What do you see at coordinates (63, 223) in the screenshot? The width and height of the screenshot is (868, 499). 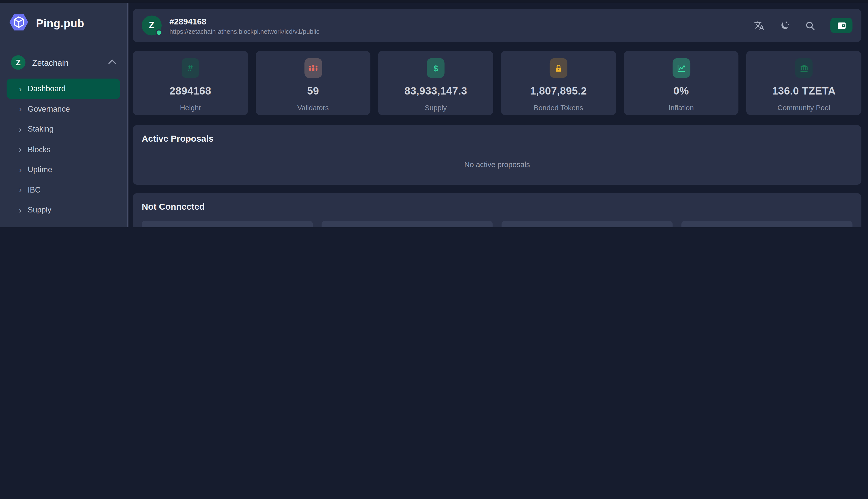 I see `sidebar-item-parameters: › Parameters` at bounding box center [63, 223].